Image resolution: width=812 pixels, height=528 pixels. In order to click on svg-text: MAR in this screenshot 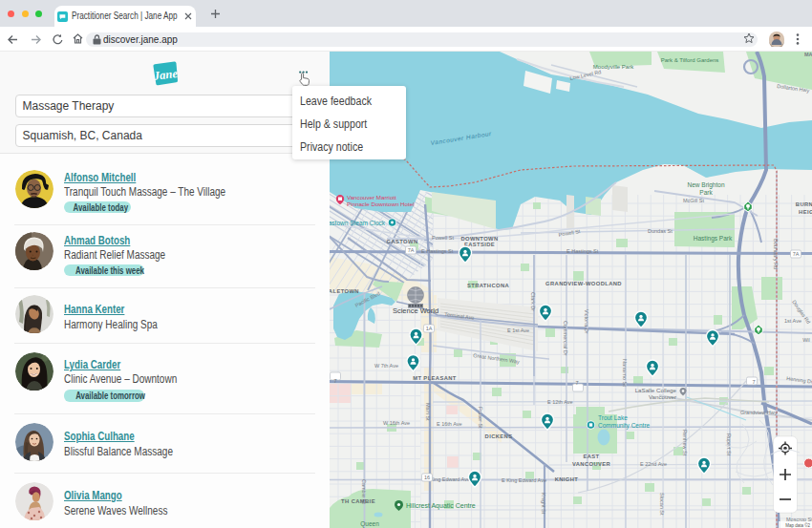, I will do `click(808, 54)`.